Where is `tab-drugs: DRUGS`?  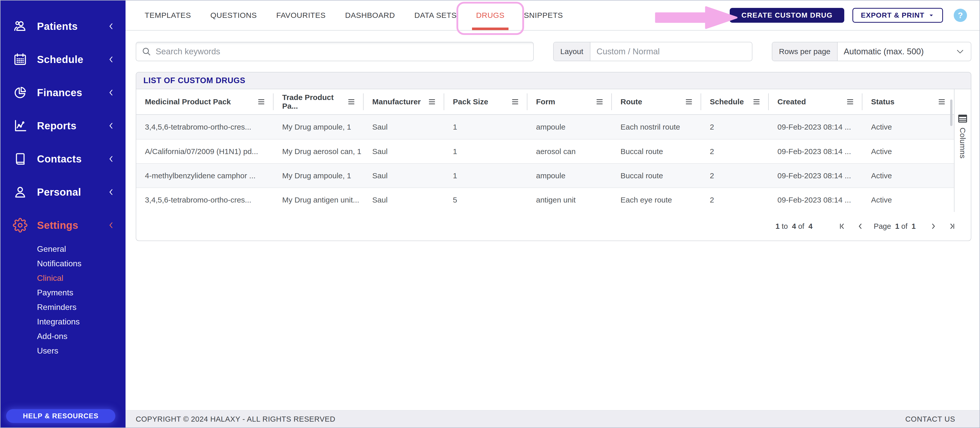 tab-drugs: DRUGS is located at coordinates (490, 15).